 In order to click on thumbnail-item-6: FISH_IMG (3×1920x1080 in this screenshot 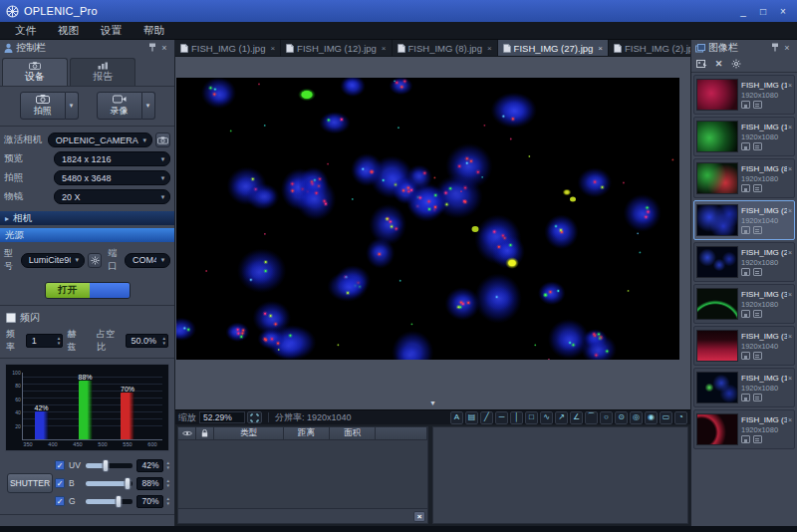, I will do `click(744, 304)`.